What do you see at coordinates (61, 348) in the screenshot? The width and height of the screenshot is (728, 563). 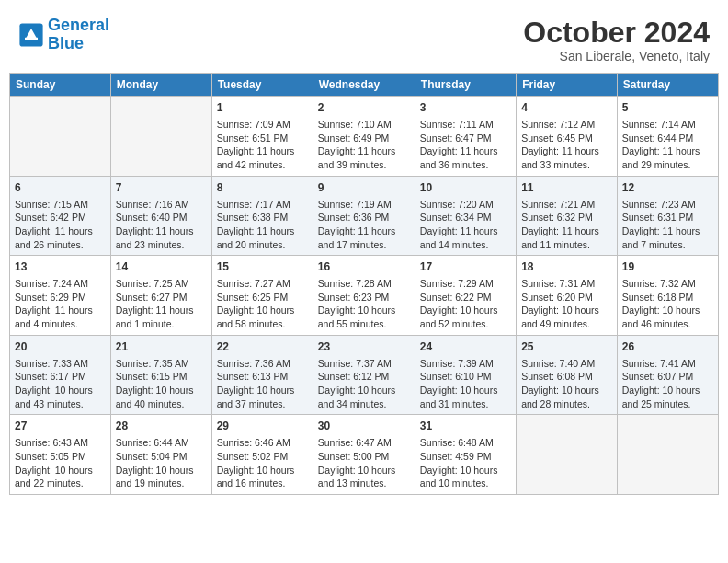 I see `day-number: 20` at bounding box center [61, 348].